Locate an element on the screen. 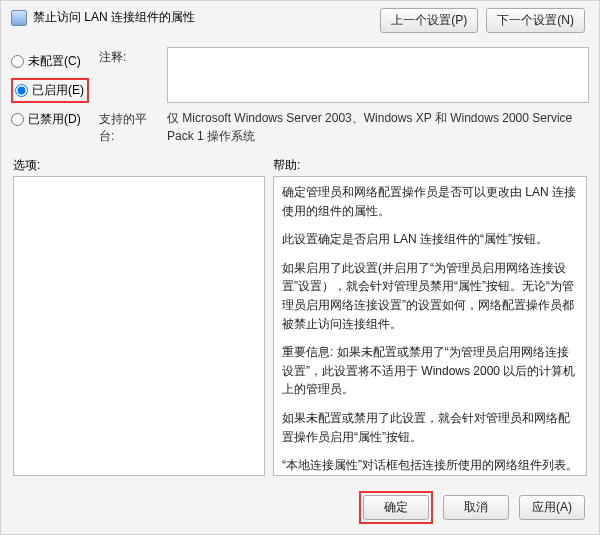  radio-disabled-label: 已禁用(D) is located at coordinates (54, 120).